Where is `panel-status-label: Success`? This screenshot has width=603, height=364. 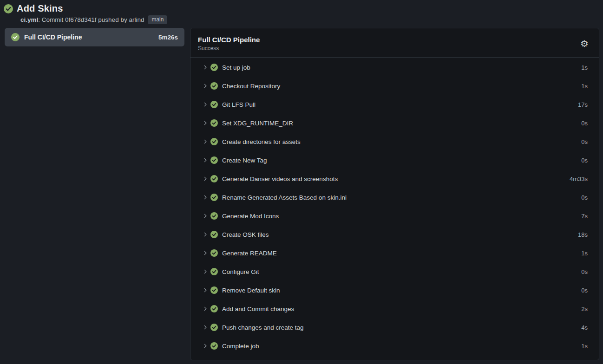 panel-status-label: Success is located at coordinates (229, 48).